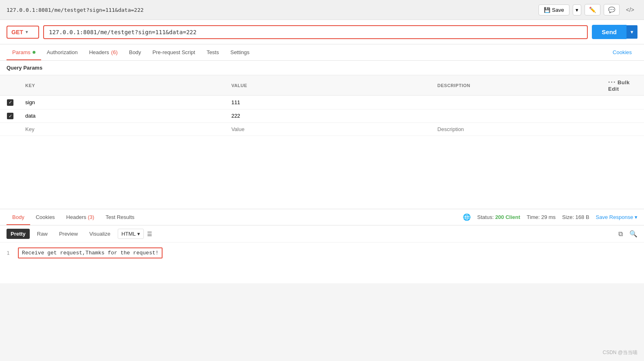 Image resolution: width=644 pixels, height=361 pixels. Describe the element at coordinates (42, 234) in the screenshot. I see `format-tab-raw: Raw` at that location.